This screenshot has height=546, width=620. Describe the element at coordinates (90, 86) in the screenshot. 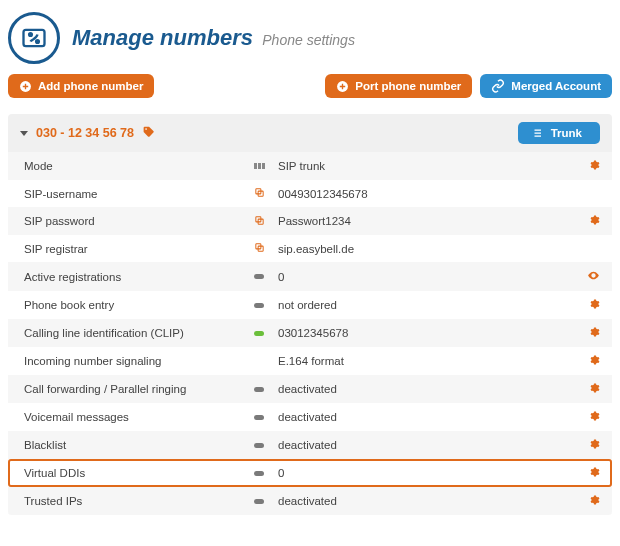

I see `add-phone-label: Add phone number` at that location.